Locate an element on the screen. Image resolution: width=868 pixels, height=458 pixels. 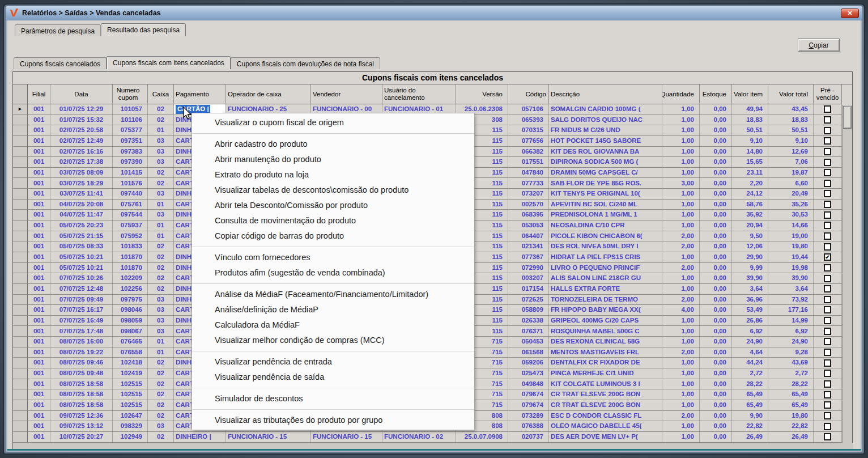
cell-data: 03/07/25 11:41 is located at coordinates (82, 194).